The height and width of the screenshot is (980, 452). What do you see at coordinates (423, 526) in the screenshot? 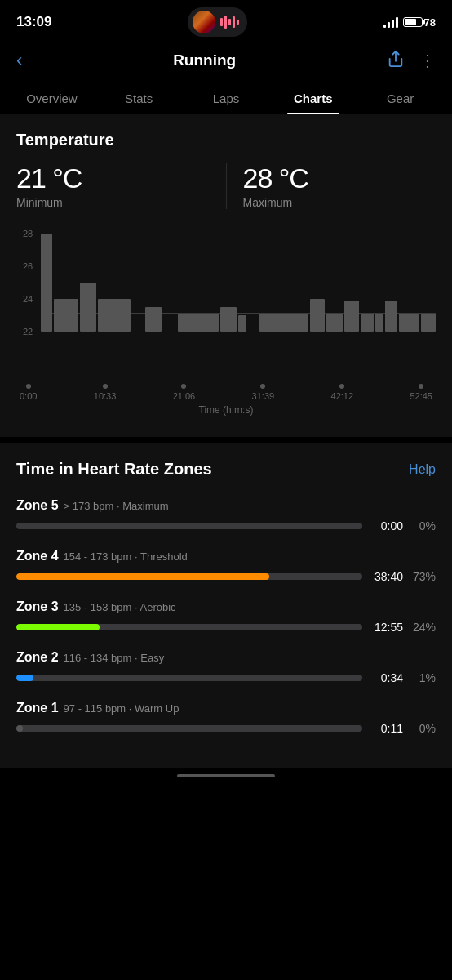
I see `zone-5-pct: 0%` at bounding box center [423, 526].